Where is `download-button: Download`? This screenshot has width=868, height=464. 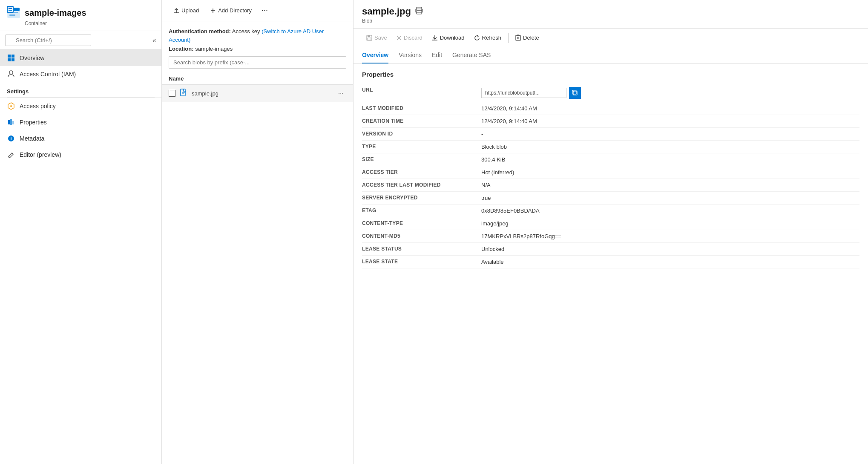 download-button: Download is located at coordinates (448, 37).